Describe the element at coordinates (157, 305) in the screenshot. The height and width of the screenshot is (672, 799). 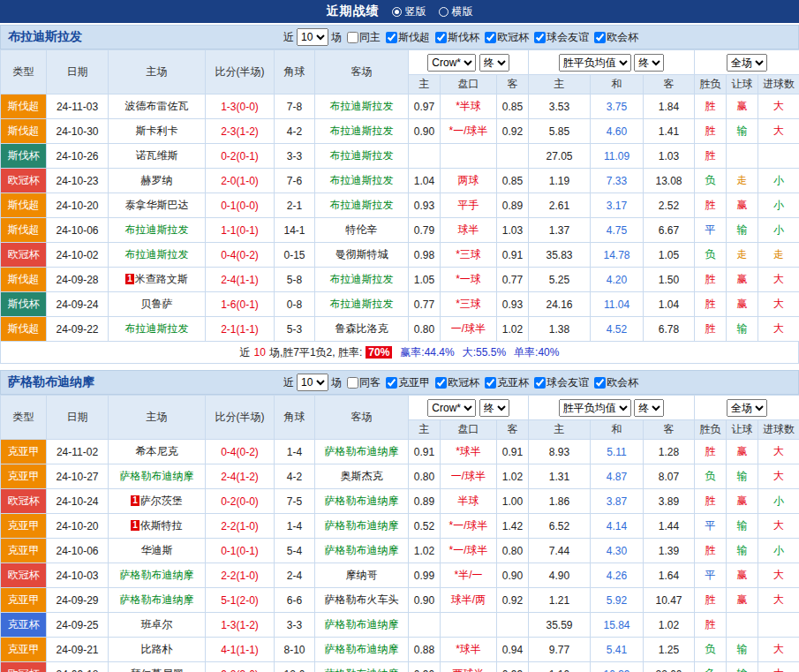
I see `home-team: 贝鲁萨` at that location.